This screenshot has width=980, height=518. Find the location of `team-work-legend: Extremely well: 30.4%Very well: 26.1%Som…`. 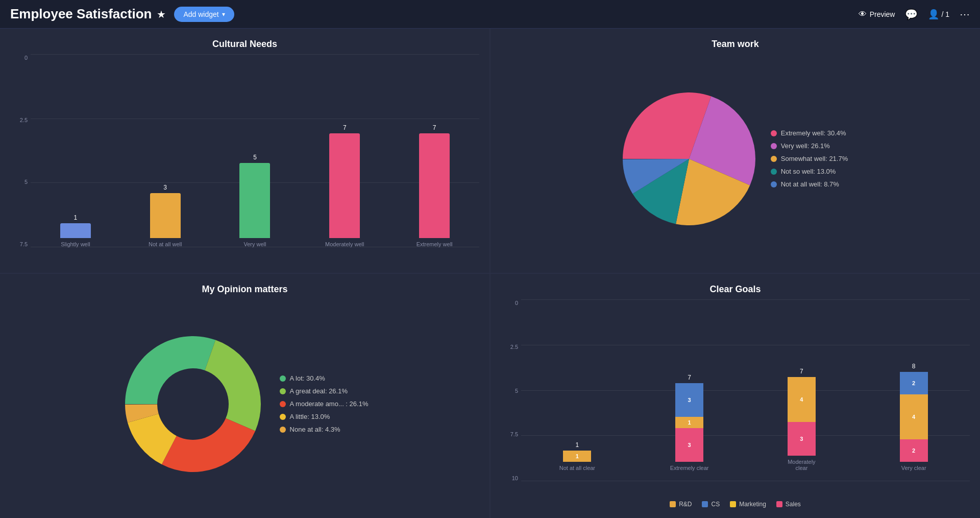

team-work-legend: Extremely well: 30.4%Very well: 26.1%Som… is located at coordinates (810, 158).